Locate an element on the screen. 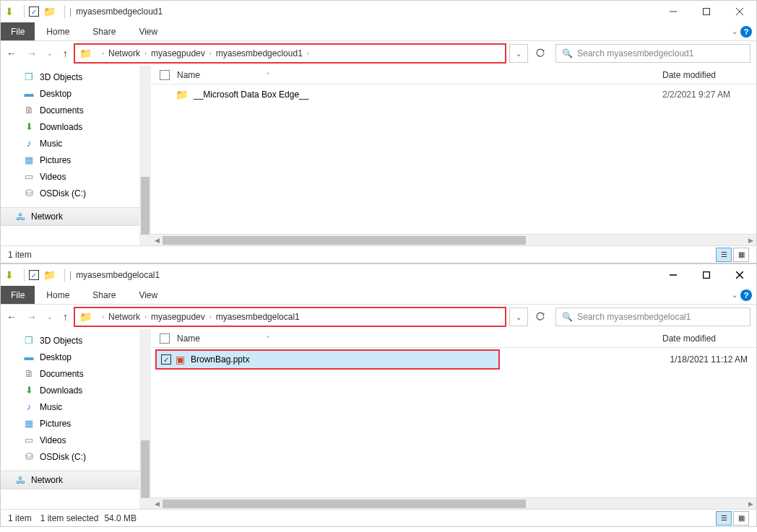  search-input: 🔍 Search myasesmbedgelocal1 is located at coordinates (653, 317).